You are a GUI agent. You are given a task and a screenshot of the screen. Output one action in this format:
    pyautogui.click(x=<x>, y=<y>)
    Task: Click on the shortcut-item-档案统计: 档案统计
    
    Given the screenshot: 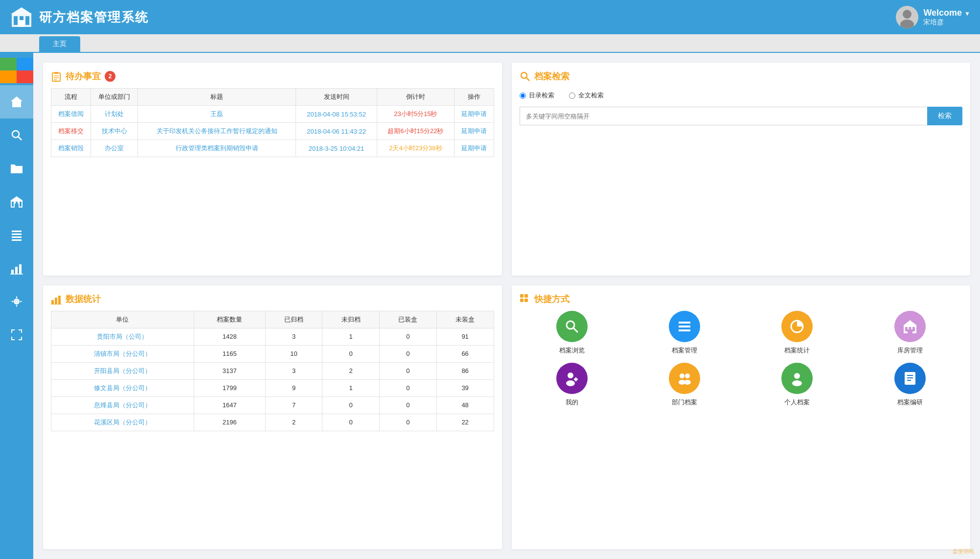 What is the action you would take?
    pyautogui.click(x=797, y=333)
    